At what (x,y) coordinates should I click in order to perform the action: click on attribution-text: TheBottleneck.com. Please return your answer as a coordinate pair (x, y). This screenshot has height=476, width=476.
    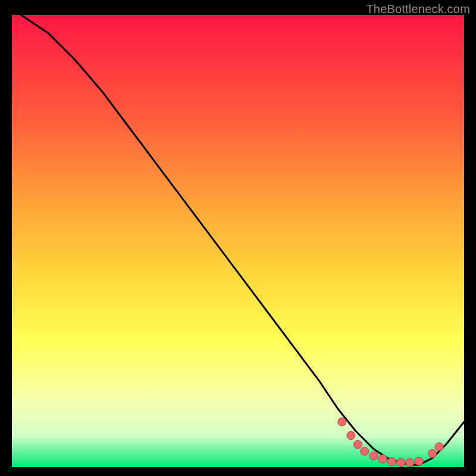
    Looking at the image, I should click on (418, 10).